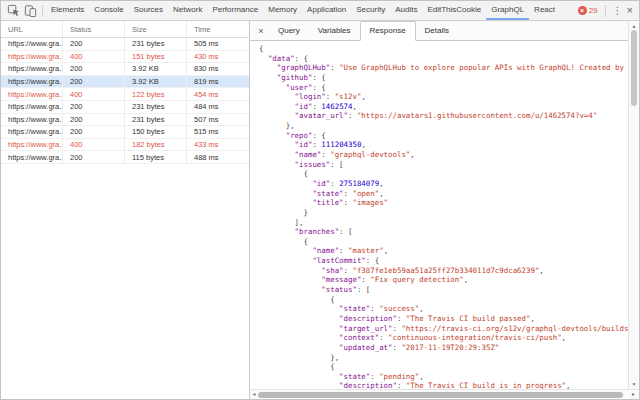  I want to click on vertical-scrollbar-thumb, so click(634, 68).